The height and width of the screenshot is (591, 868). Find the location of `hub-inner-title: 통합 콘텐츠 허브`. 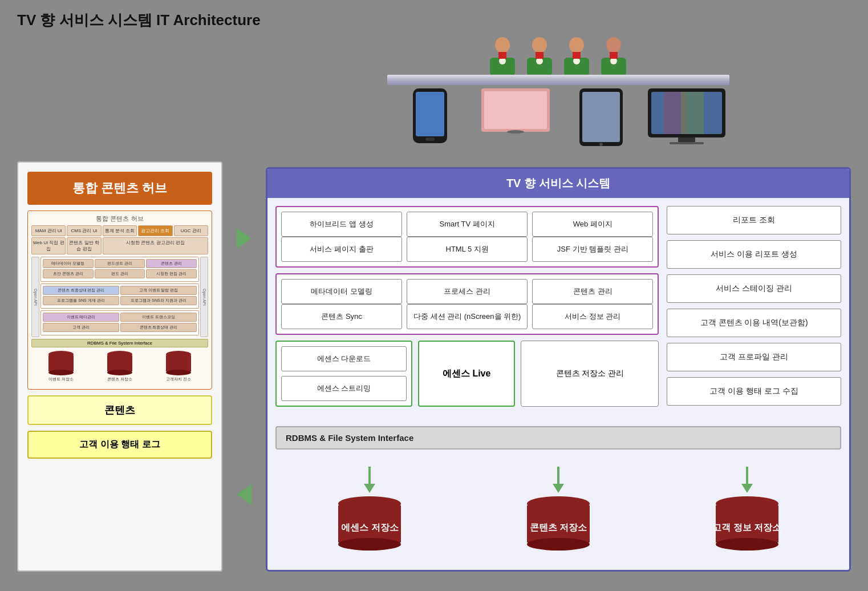

hub-inner-title: 통합 콘텐츠 허브 is located at coordinates (120, 219).